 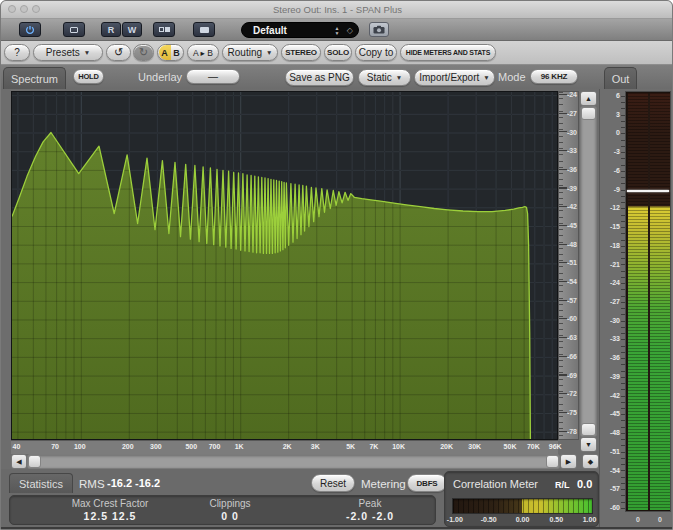 What do you see at coordinates (88, 76) in the screenshot?
I see `hold-button: HOLD` at bounding box center [88, 76].